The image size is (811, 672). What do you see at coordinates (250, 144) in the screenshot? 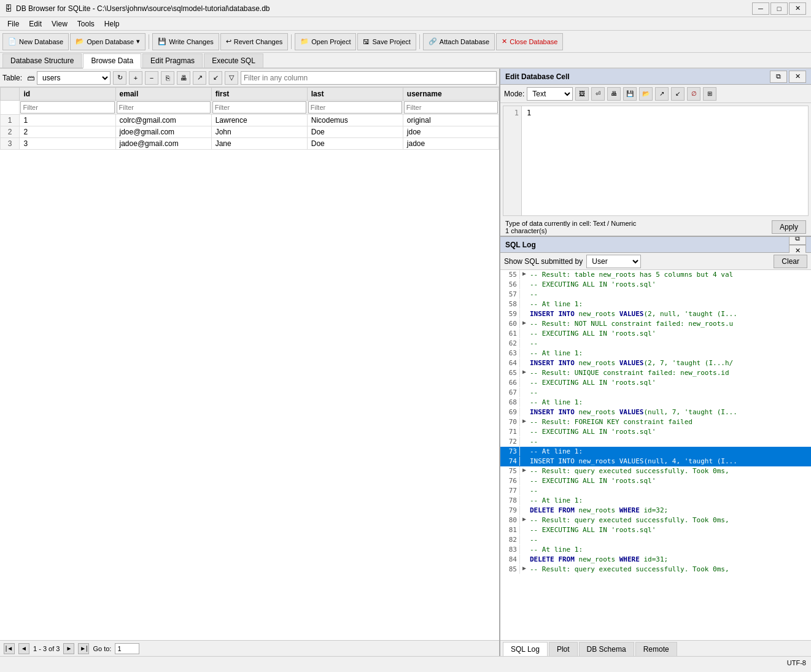
I see `table-row: 3 3 jadoe@gmail.com Jane Doe jadoe` at bounding box center [250, 144].